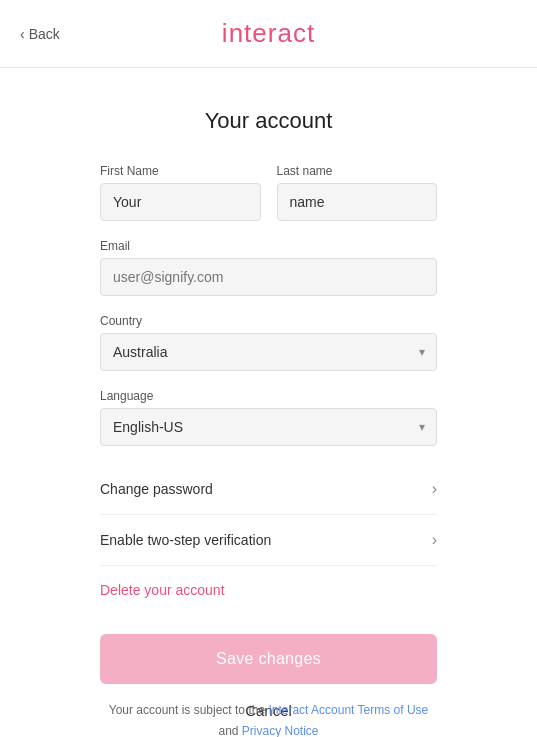 This screenshot has height=737, width=537. Describe the element at coordinates (268, 396) in the screenshot. I see `language-label: Language` at that location.